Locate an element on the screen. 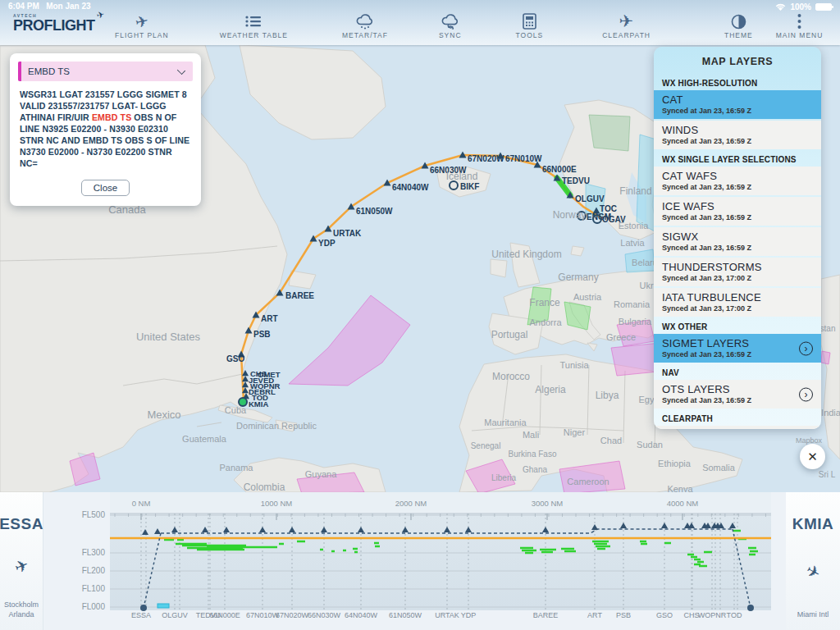  land-ireland is located at coordinates (499, 268).